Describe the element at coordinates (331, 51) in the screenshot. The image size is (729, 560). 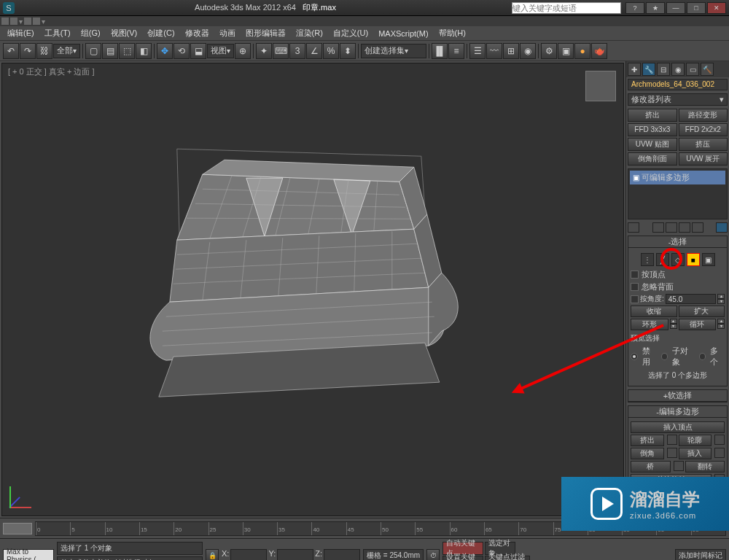
I see `percent-snap-icon: %` at that location.